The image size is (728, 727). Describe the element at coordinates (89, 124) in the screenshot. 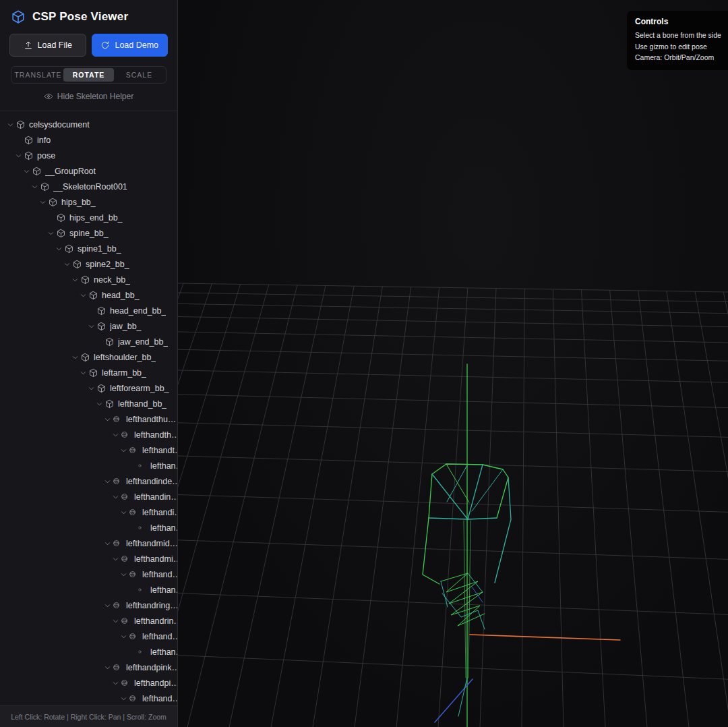

I see `tree-item: celsysdocument` at that location.